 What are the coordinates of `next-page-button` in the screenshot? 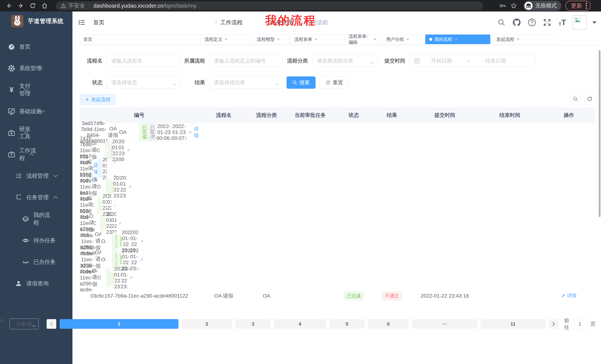 It's located at (554, 324).